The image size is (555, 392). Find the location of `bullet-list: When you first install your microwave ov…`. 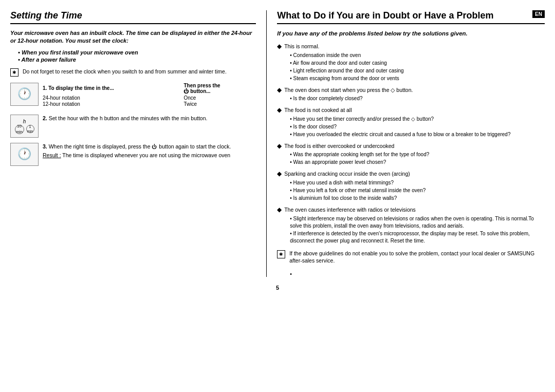

bullet-list: When you first install your microwave ov… is located at coordinates (137, 56).